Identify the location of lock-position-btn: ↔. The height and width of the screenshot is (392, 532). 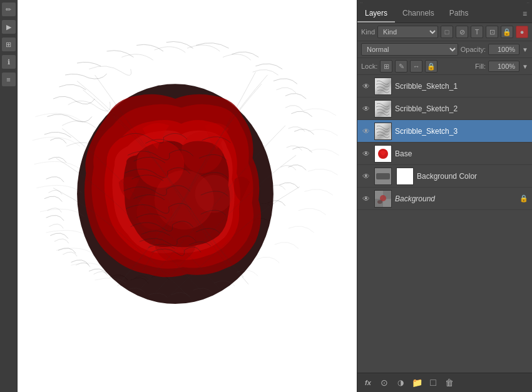
(416, 66).